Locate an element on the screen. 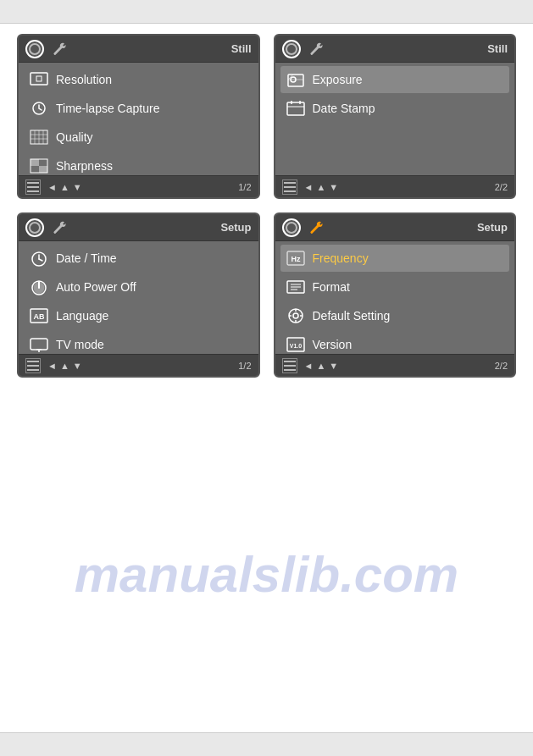  language-icon: AB is located at coordinates (39, 316).